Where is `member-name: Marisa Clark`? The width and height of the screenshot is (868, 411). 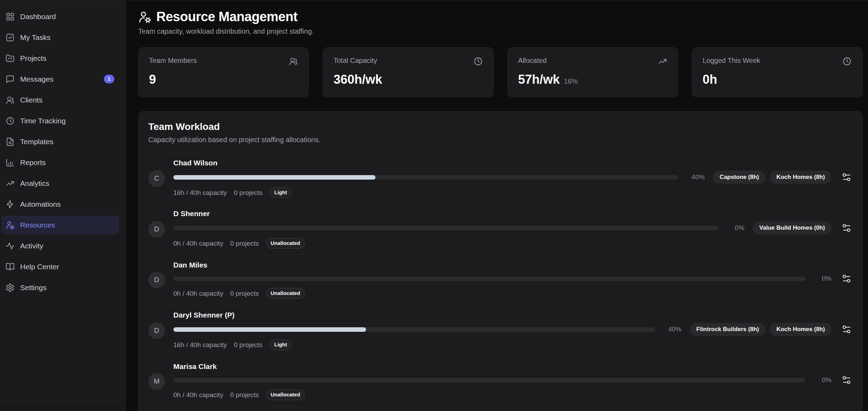
member-name: Marisa Clark is located at coordinates (513, 367).